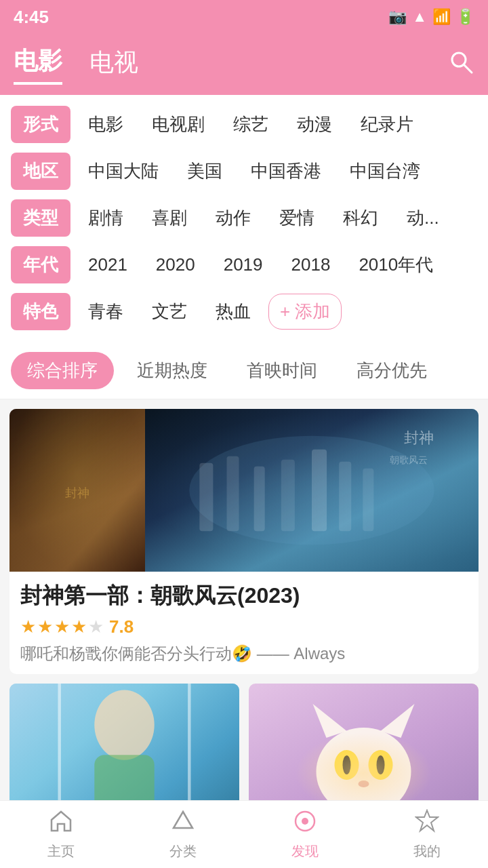 The height and width of the screenshot is (868, 488). Describe the element at coordinates (108, 264) in the screenshot. I see `filter-tag-2021: 2021` at that location.